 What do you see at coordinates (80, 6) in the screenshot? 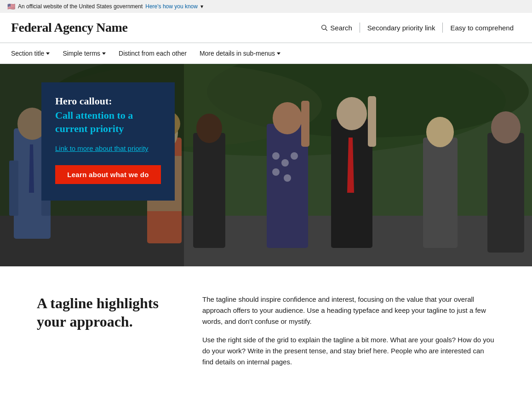
I see `gov-banner-text: An official website of the United States…` at bounding box center [80, 6].